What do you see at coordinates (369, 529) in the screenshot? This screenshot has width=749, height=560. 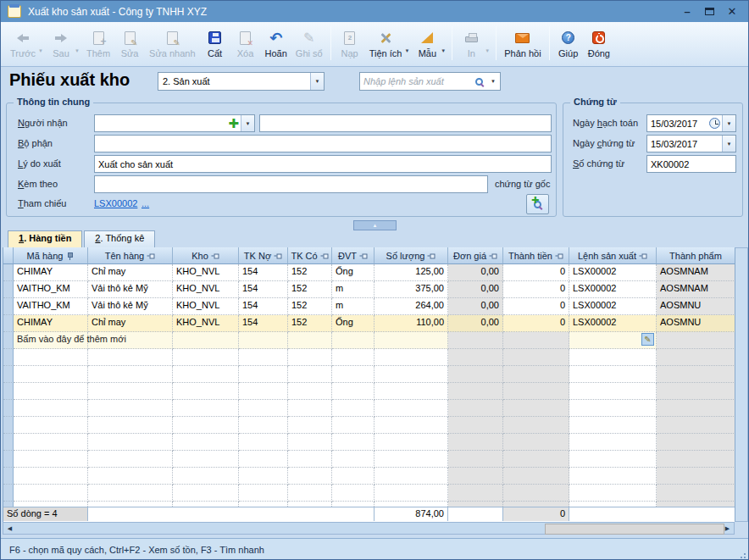 I see `horizontal-scrollbar: ◀ ▶` at bounding box center [369, 529].